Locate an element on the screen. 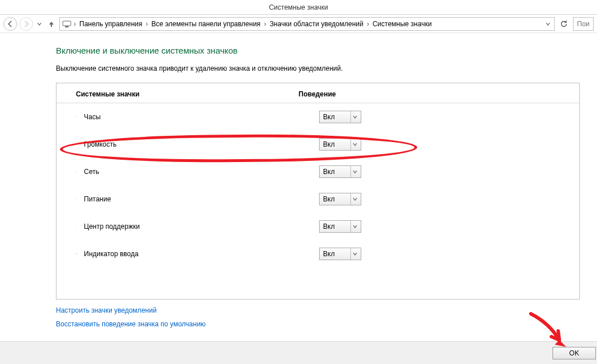 This screenshot has height=364, width=597. recent-locations-dropdown is located at coordinates (39, 24).